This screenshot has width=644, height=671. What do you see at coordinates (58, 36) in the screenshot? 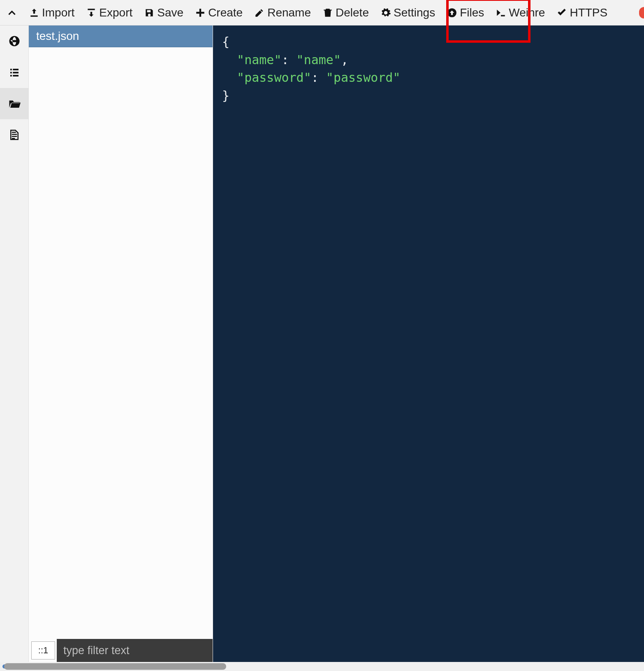
I see `file-tree-item-label: test.json` at bounding box center [58, 36].